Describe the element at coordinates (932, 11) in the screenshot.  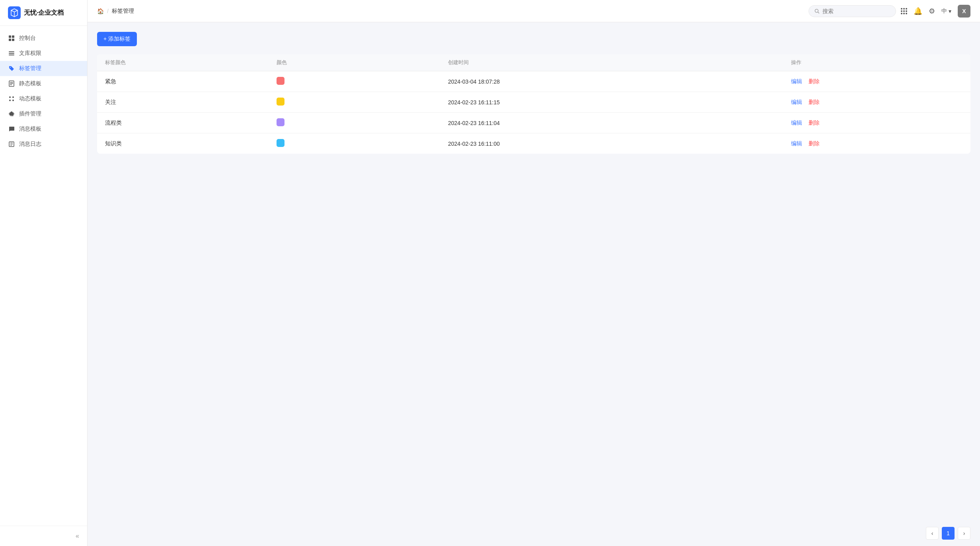
I see `settings-icon: ⚙` at that location.